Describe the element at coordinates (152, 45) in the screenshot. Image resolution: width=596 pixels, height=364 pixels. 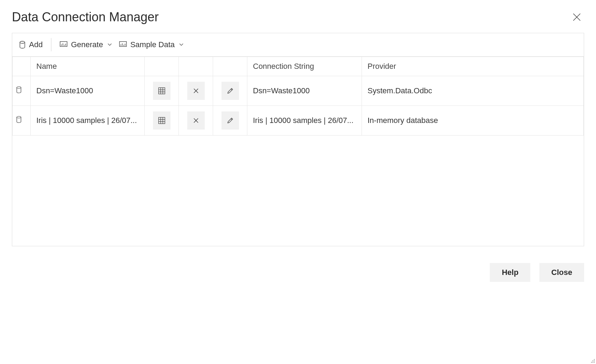
I see `sample-data-label: Sample Data` at that location.